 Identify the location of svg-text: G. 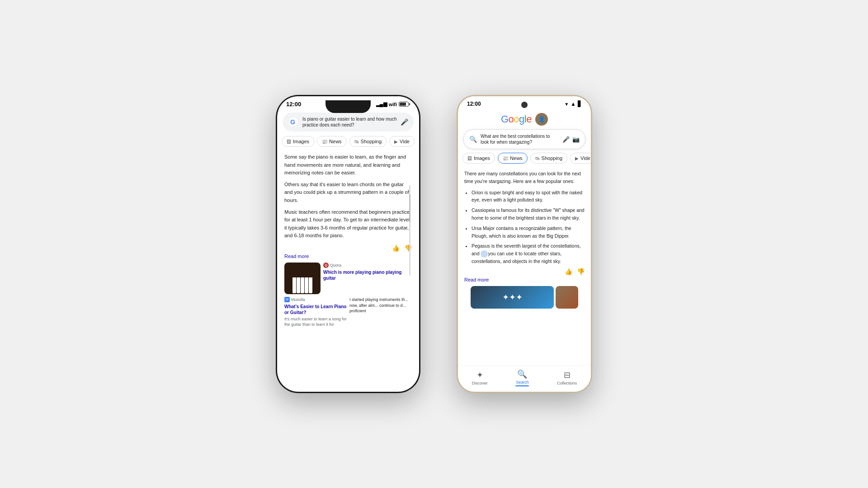
(293, 122).